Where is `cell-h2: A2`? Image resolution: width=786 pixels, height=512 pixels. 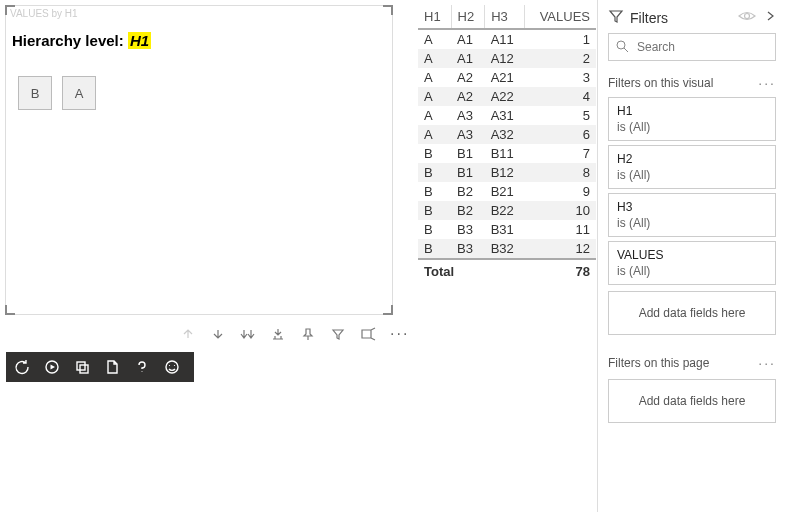
cell-h2: A2 is located at coordinates (468, 96).